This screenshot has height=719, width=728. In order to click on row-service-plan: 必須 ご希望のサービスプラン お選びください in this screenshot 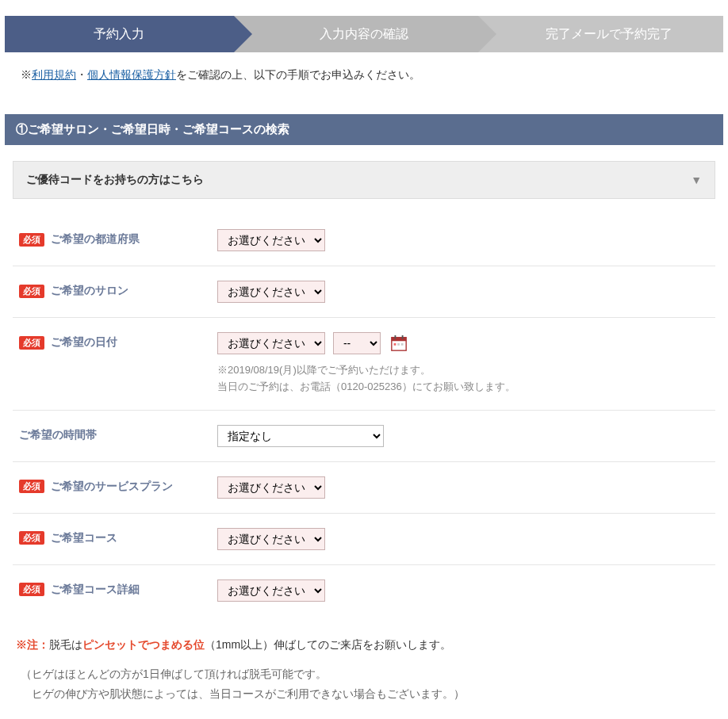, I will do `click(364, 488)`.